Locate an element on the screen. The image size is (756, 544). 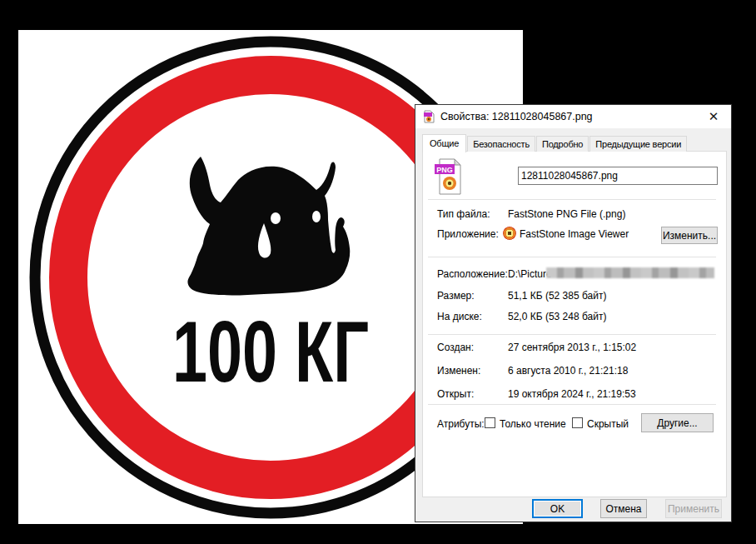
location-label: Расположение: is located at coordinates (473, 274).